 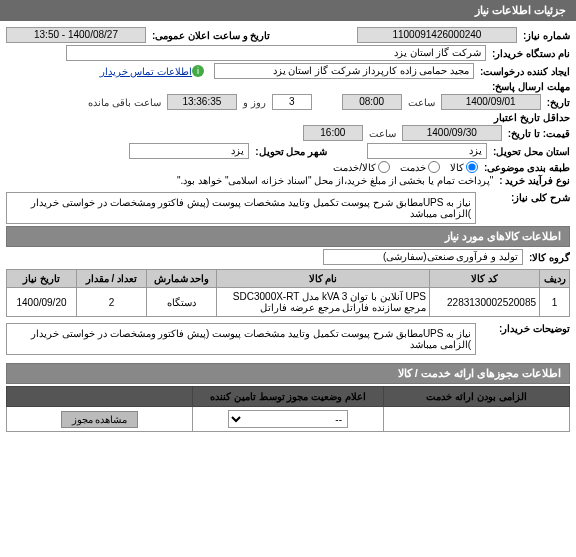 I want to click on permits-header: اطلاعات مجوزهای ارائه خدمت / کالا, so click(x=288, y=374).